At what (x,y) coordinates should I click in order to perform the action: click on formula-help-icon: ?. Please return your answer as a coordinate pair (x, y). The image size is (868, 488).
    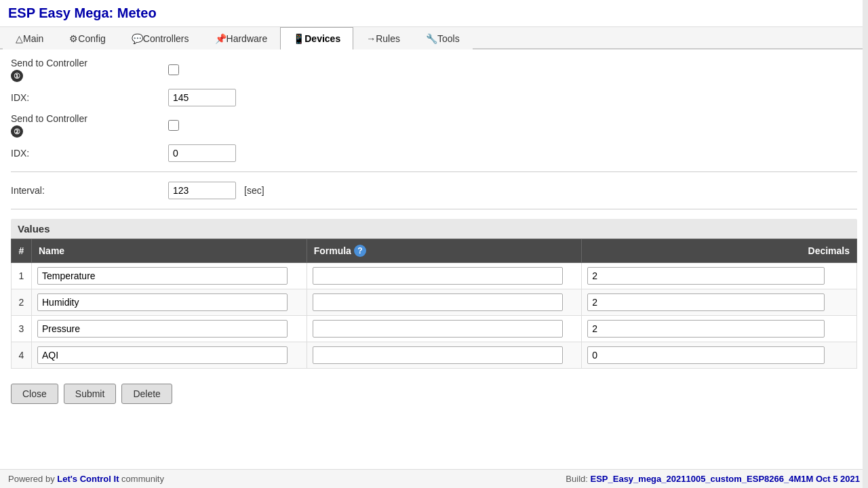
    Looking at the image, I should click on (360, 251).